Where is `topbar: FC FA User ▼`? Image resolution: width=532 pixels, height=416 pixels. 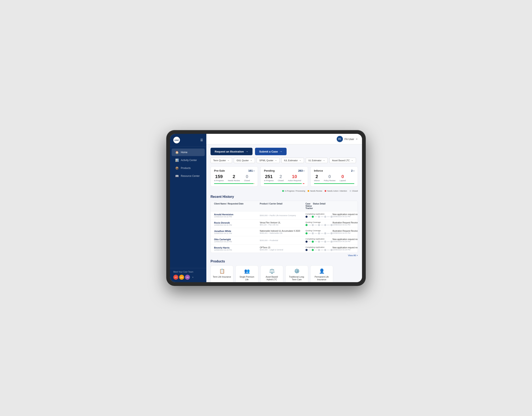
topbar: FC FA User ▼ is located at coordinates (284, 139).